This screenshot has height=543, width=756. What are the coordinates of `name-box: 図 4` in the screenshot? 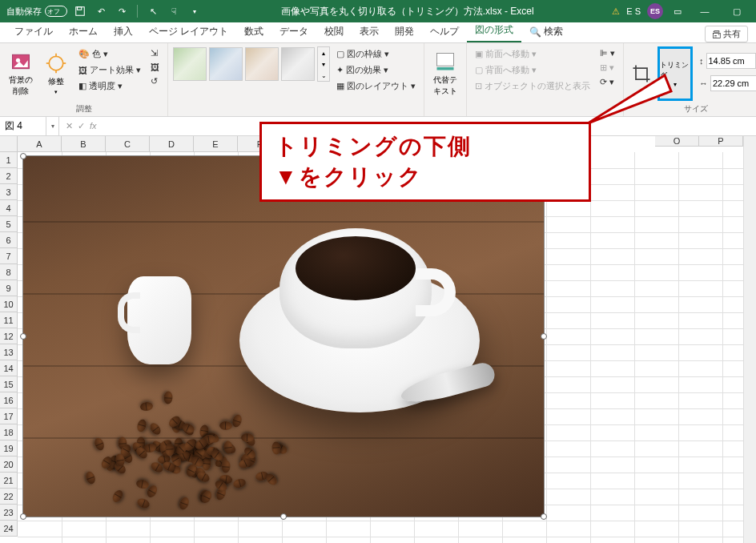 It's located at (23, 127).